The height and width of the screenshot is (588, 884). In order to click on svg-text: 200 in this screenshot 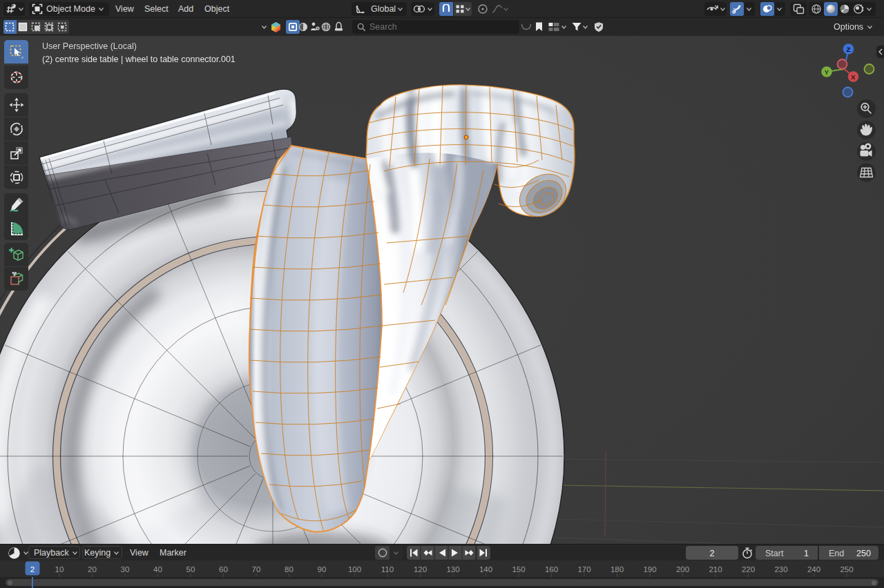, I will do `click(682, 569)`.